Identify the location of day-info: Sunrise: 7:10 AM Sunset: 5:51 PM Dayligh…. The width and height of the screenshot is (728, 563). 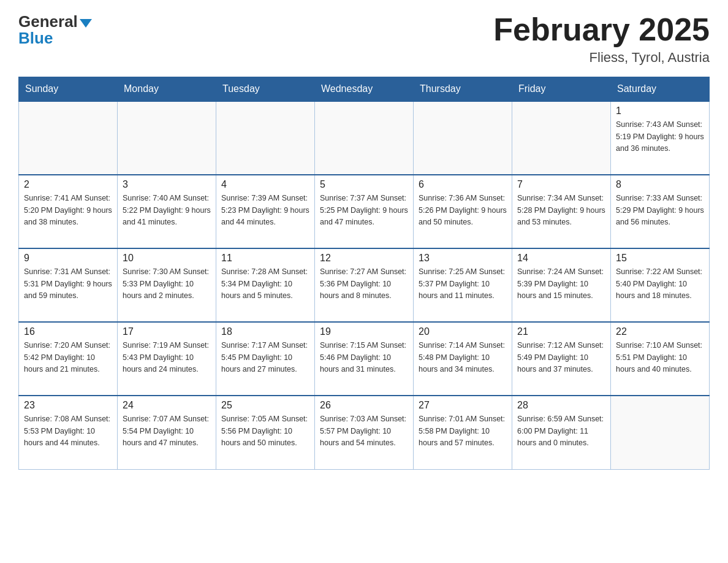
(660, 358).